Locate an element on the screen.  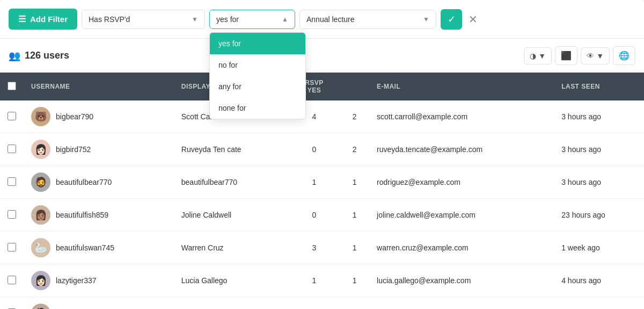
row-email: ruveyda.tencate@example.com is located at coordinates (462, 149).